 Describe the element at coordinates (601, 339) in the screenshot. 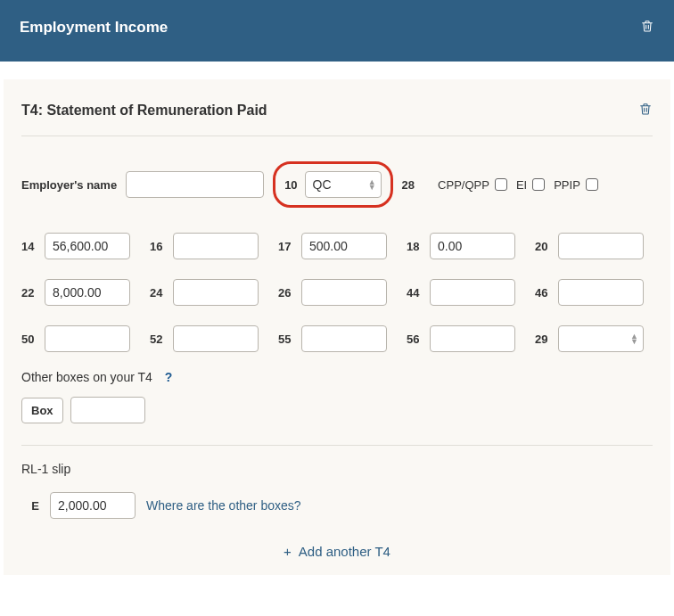

I see `box-29-select` at that location.